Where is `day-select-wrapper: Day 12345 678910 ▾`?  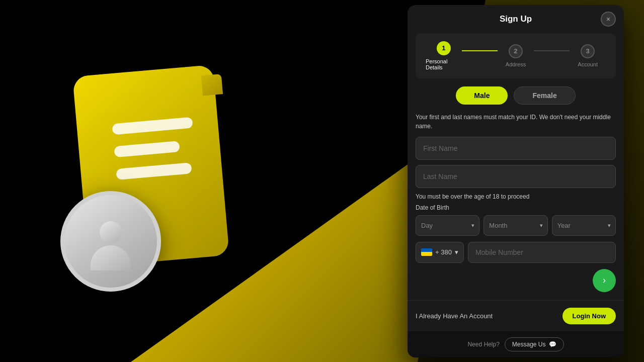
day-select-wrapper: Day 12345 678910 ▾ is located at coordinates (448, 225).